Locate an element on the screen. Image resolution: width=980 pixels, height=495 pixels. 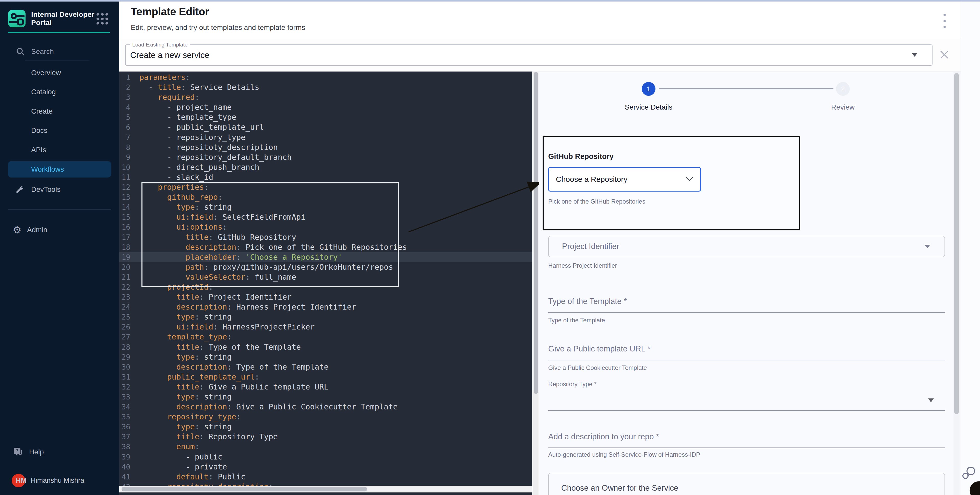
code-line-17: 17 title: GitHub Repository is located at coordinates (326, 237).